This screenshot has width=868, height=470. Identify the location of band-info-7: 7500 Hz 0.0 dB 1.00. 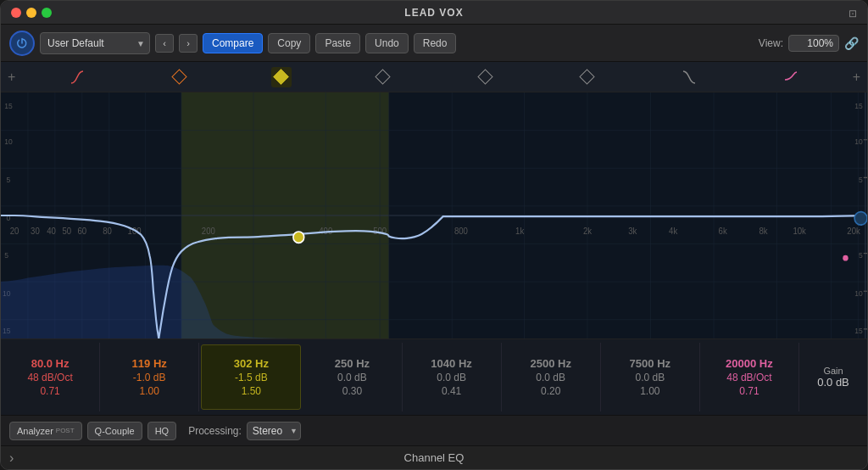
(651, 377).